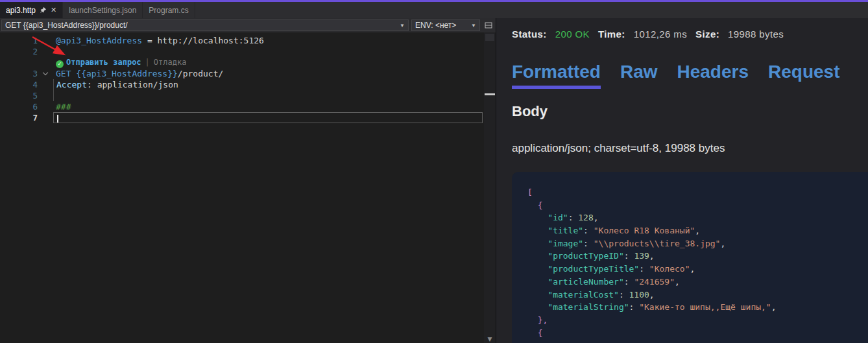 The width and height of the screenshot is (868, 343). I want to click on tab-label: Program.cs, so click(169, 10).